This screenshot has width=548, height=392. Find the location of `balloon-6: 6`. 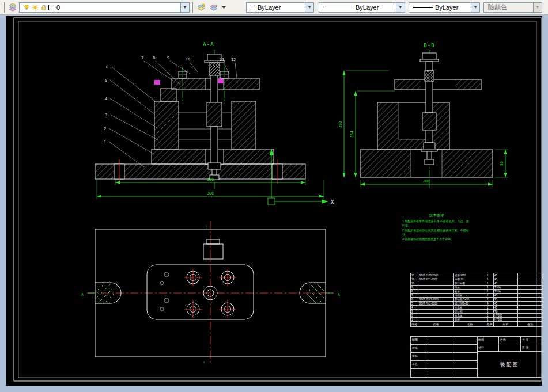

balloon-6: 6 is located at coordinates (107, 67).